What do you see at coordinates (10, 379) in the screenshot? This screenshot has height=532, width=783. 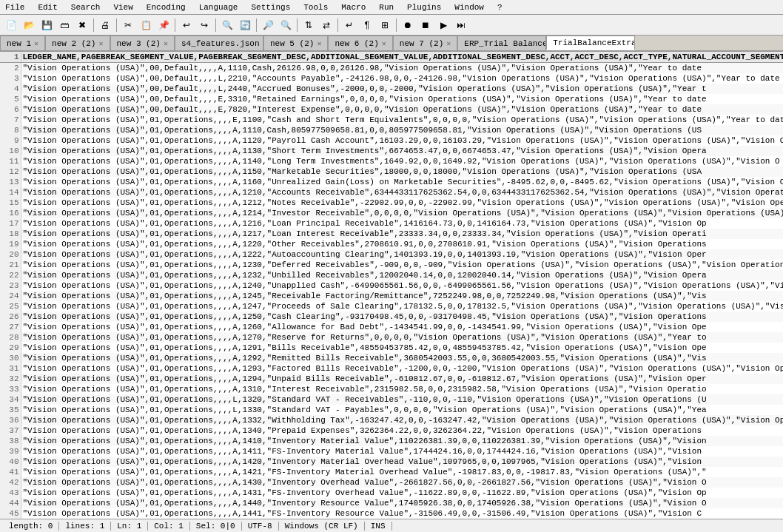 I see `line-number: 32` at bounding box center [10, 379].